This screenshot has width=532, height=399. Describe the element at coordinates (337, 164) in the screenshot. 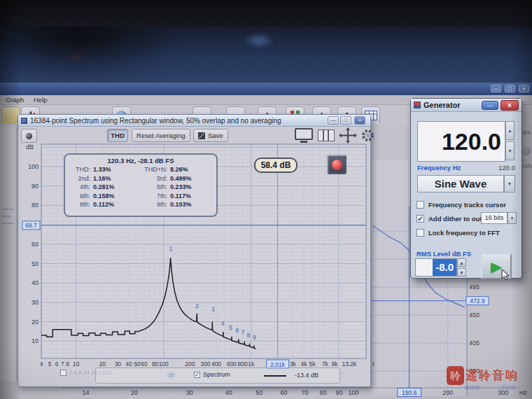

I see `record-button` at that location.